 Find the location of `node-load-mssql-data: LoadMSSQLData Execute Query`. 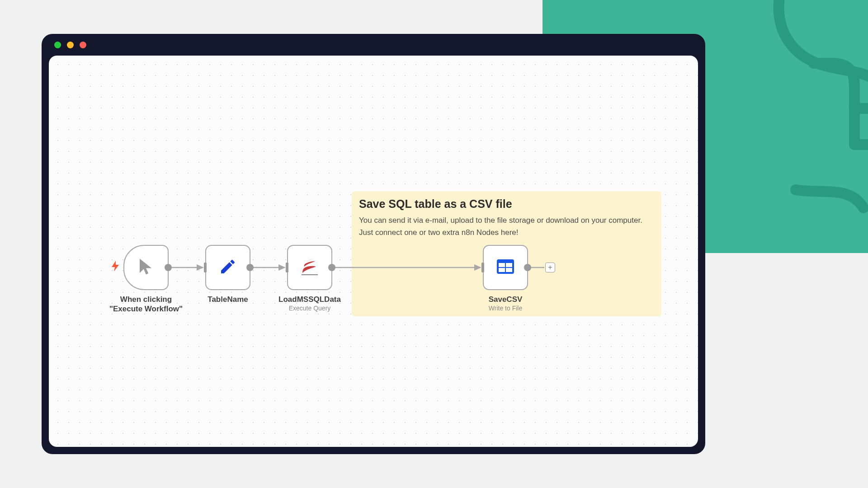

node-load-mssql-data: LoadMSSQLData Execute Query is located at coordinates (310, 267).